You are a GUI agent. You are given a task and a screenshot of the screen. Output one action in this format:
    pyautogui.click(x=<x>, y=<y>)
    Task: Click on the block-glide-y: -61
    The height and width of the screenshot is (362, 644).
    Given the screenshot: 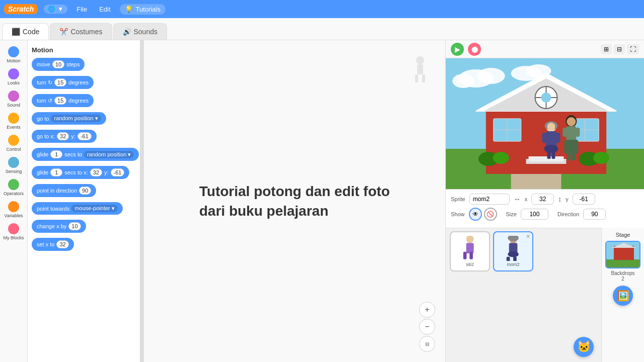 What is the action you would take?
    pyautogui.click(x=118, y=172)
    